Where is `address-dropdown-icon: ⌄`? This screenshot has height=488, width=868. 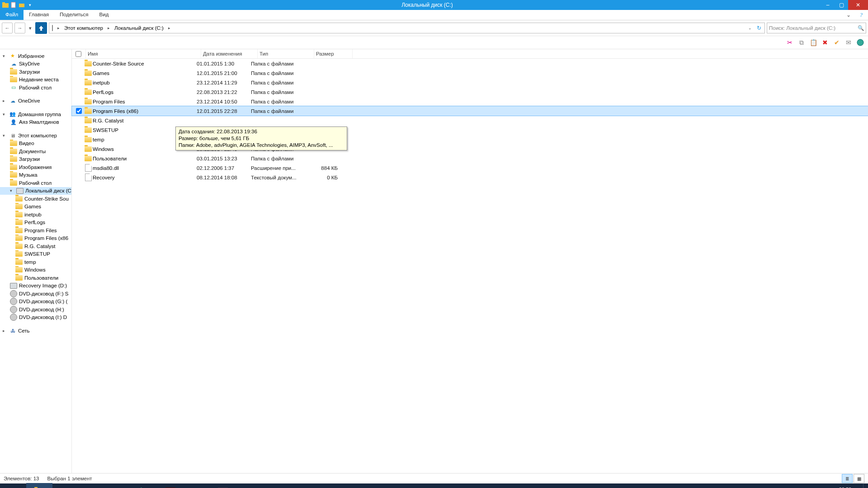 address-dropdown-icon: ⌄ is located at coordinates (750, 28).